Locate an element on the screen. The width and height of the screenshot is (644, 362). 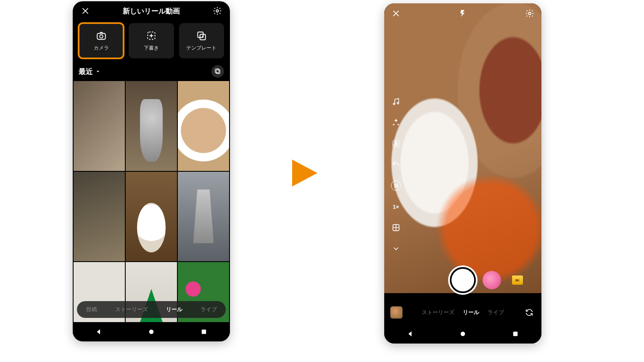
mode-selector: 投稿 ストーリーズ リール ライブ is located at coordinates (151, 310).